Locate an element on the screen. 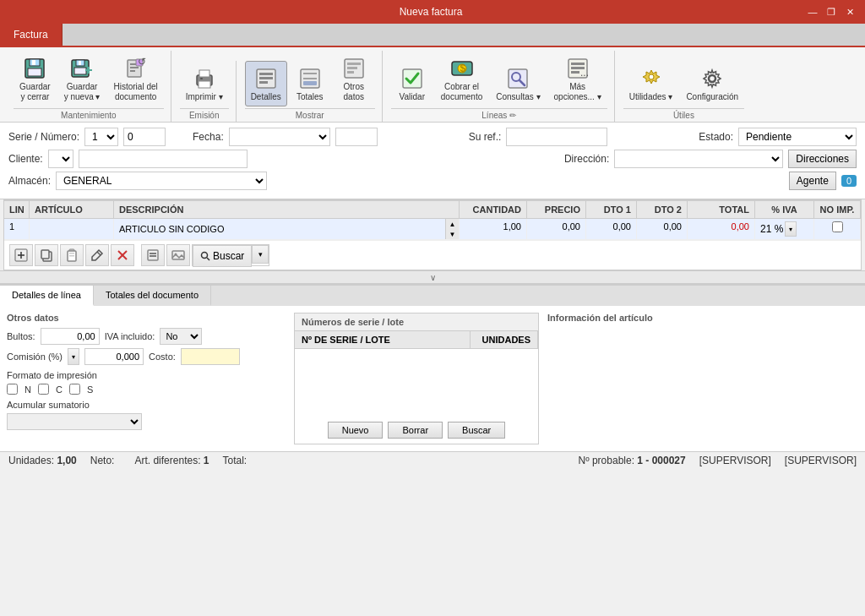 The width and height of the screenshot is (865, 616). costo-label: Costo: is located at coordinates (162, 357).